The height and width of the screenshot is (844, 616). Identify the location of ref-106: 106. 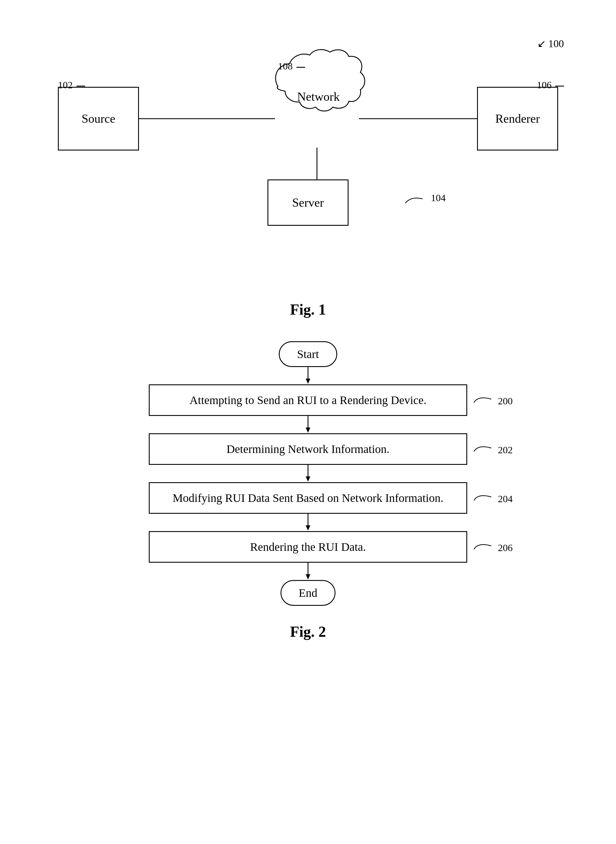
(550, 85).